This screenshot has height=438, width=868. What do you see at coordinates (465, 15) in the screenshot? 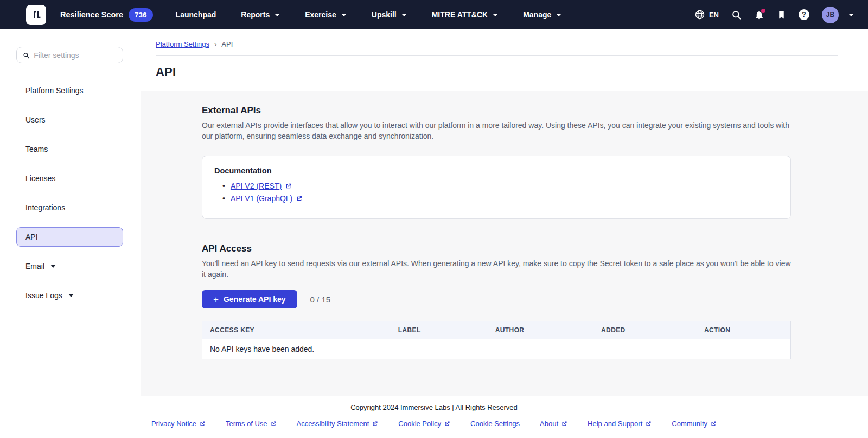
I see `nav-item-mitre-attack: MITRE ATT&CK` at bounding box center [465, 15].